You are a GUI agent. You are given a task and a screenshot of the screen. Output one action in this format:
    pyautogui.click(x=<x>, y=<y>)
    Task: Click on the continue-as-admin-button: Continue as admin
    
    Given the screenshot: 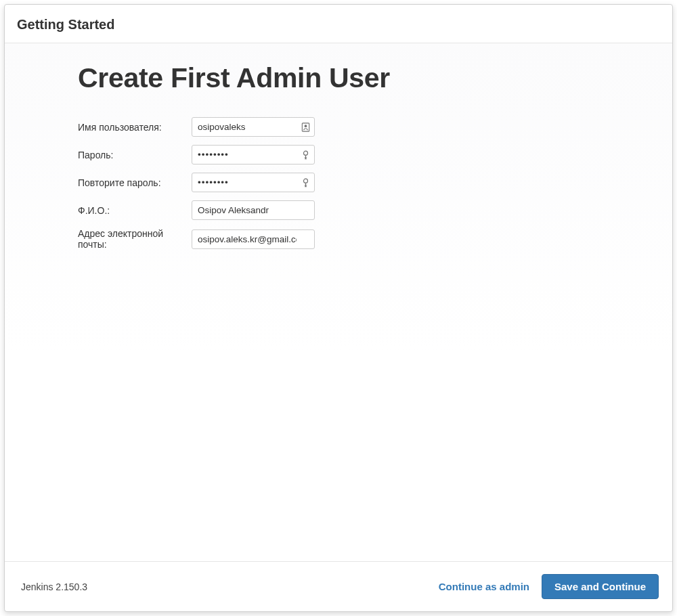 What is the action you would take?
    pyautogui.click(x=484, y=586)
    